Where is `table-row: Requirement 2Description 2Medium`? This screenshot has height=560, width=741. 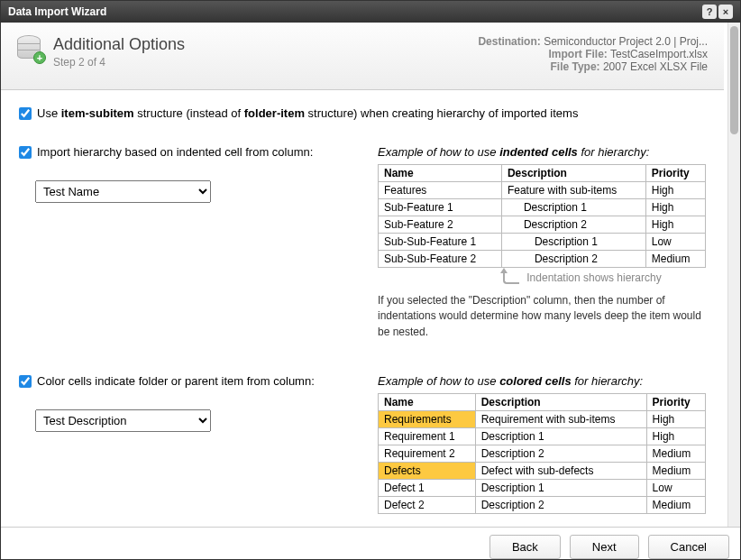 table-row: Requirement 2Description 2Medium is located at coordinates (543, 454).